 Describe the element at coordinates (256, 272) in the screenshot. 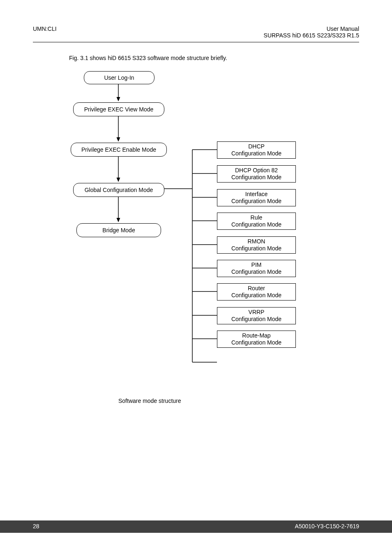

I see `node-pim-l2: Configuration Mode` at that location.